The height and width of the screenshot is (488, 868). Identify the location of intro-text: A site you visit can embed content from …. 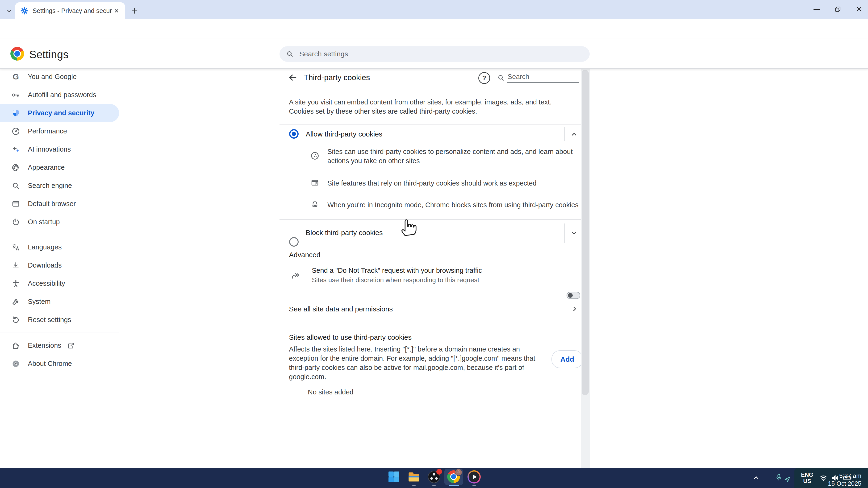
(429, 107).